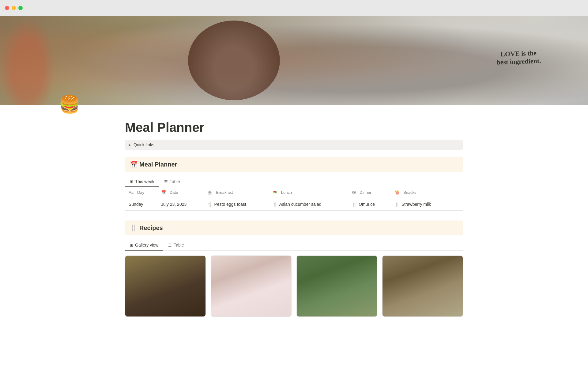 This screenshot has height=368, width=588. I want to click on cell-day: Sunday, so click(141, 204).